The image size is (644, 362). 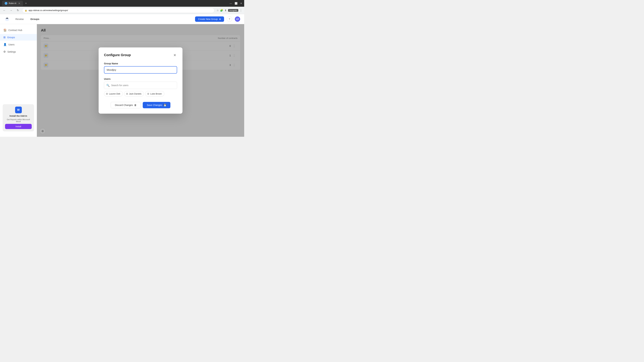 What do you see at coordinates (20, 19) in the screenshot?
I see `nav-review: Review` at bounding box center [20, 19].